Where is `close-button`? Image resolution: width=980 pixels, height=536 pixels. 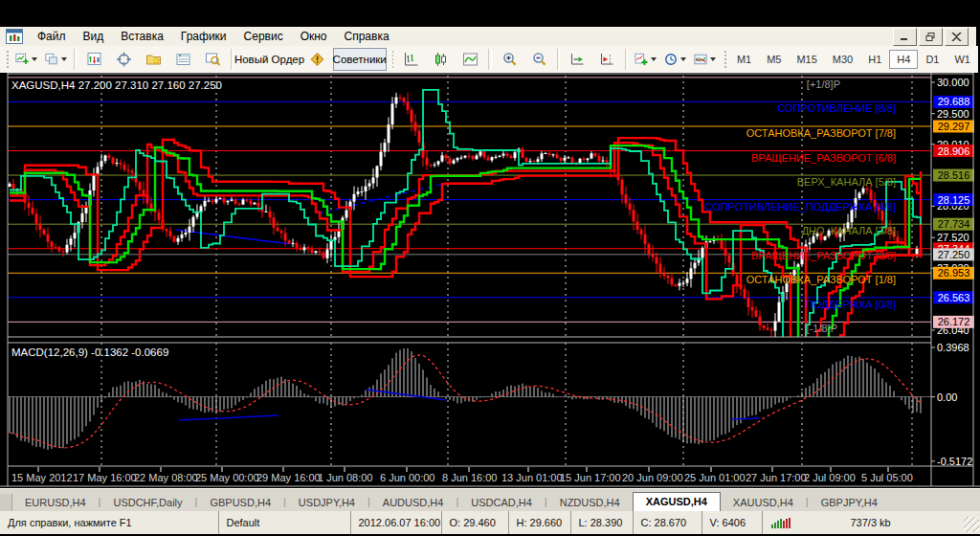 close-button is located at coordinates (957, 36).